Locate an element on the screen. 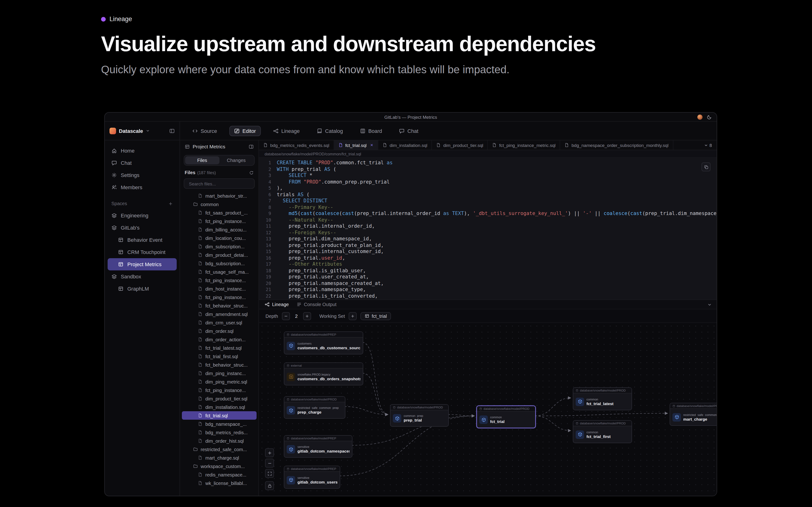  editor-tab-dim-installation-sql: dim_installation.sql is located at coordinates (405, 145).